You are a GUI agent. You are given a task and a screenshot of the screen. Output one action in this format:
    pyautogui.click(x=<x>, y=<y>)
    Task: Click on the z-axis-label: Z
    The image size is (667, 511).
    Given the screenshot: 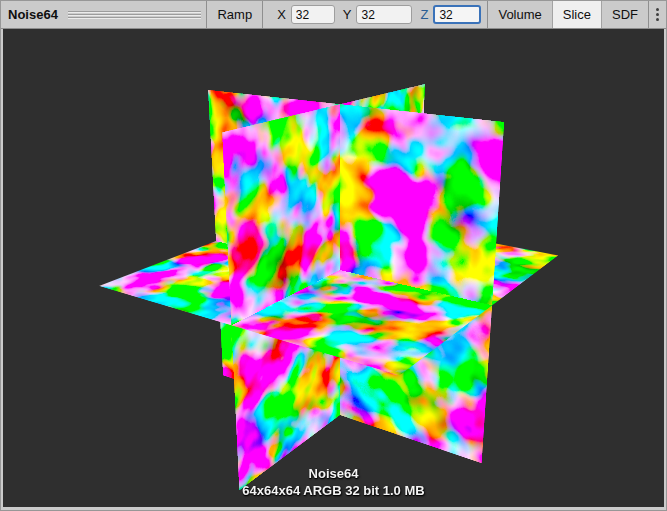 What is the action you would take?
    pyautogui.click(x=424, y=14)
    